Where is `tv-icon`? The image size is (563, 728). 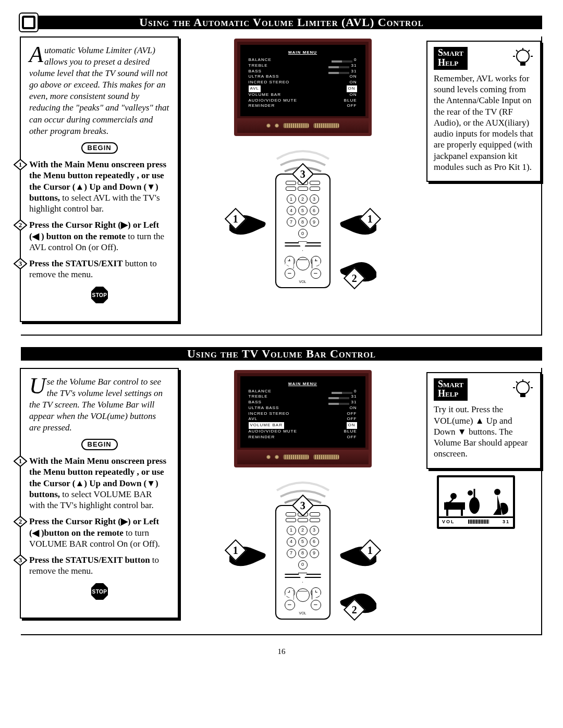
tv-icon is located at coordinates (29, 22).